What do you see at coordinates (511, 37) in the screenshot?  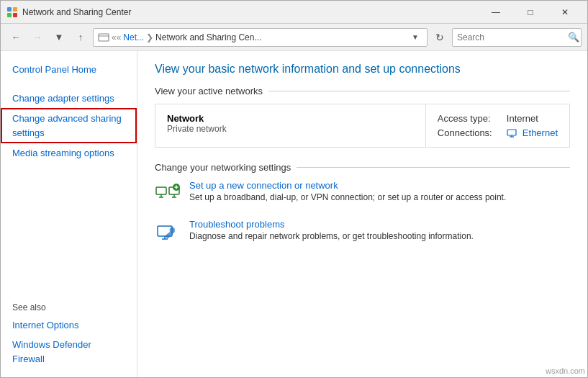 I see `search-input` at bounding box center [511, 37].